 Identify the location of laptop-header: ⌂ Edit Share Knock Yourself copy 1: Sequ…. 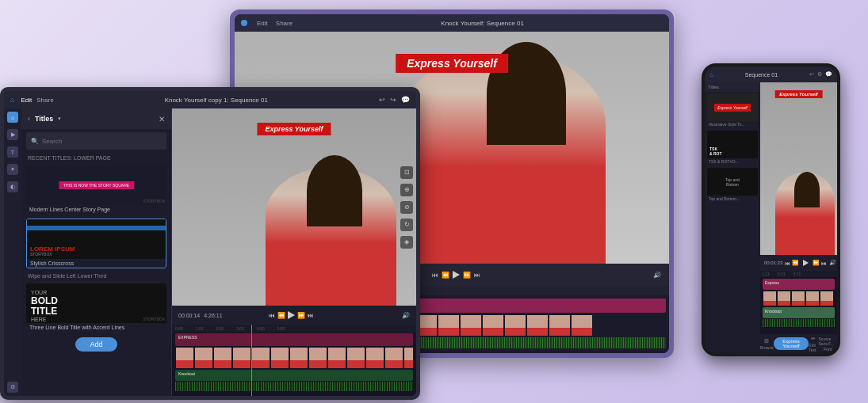
(210, 100).